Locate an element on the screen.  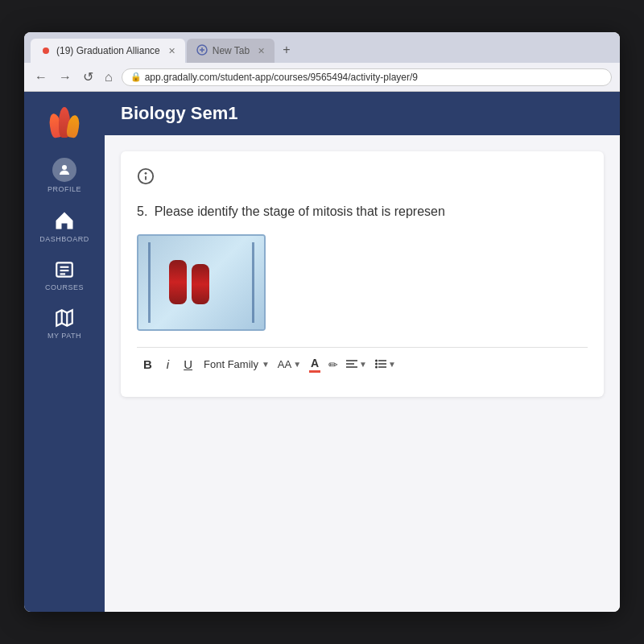
cell-wall-left is located at coordinates (150, 283).